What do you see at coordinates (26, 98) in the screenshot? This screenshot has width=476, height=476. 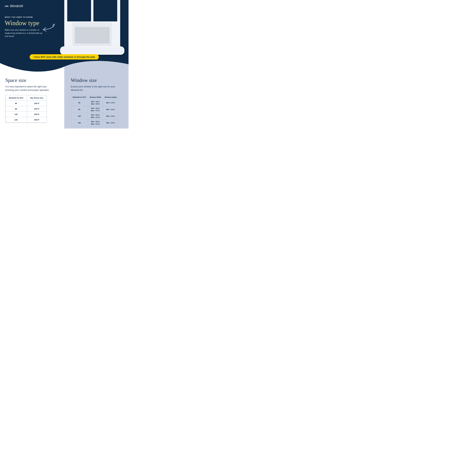 I see `table-row: Windmill AC BTU Max Room Size` at bounding box center [26, 98].